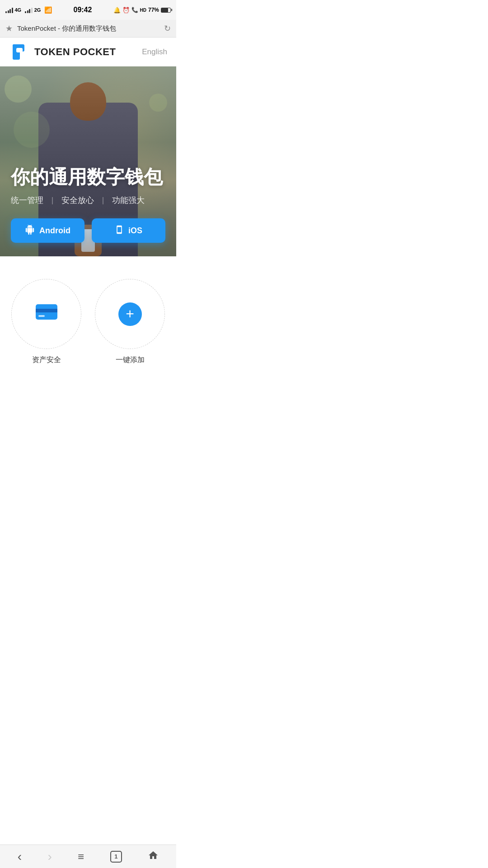 Image resolution: width=488 pixels, height=868 pixels. What do you see at coordinates (30, 231) in the screenshot?
I see `android-icon` at bounding box center [30, 231].